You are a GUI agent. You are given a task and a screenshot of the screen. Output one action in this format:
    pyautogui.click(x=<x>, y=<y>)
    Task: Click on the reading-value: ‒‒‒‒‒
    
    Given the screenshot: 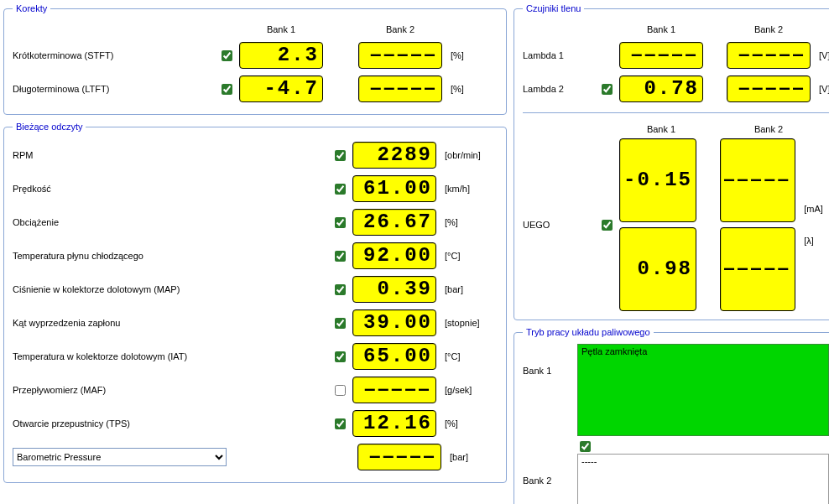 What is the action you would take?
    pyautogui.click(x=394, y=390)
    